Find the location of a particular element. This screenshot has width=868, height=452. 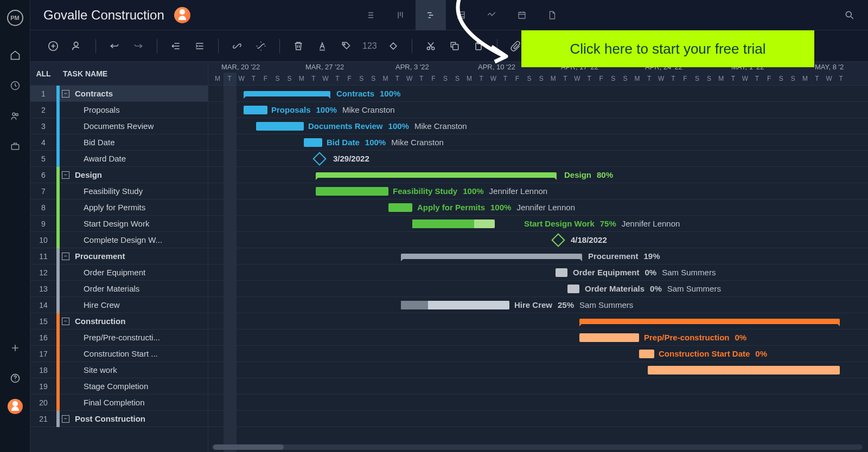

scrollbar-thumb is located at coordinates (248, 447).